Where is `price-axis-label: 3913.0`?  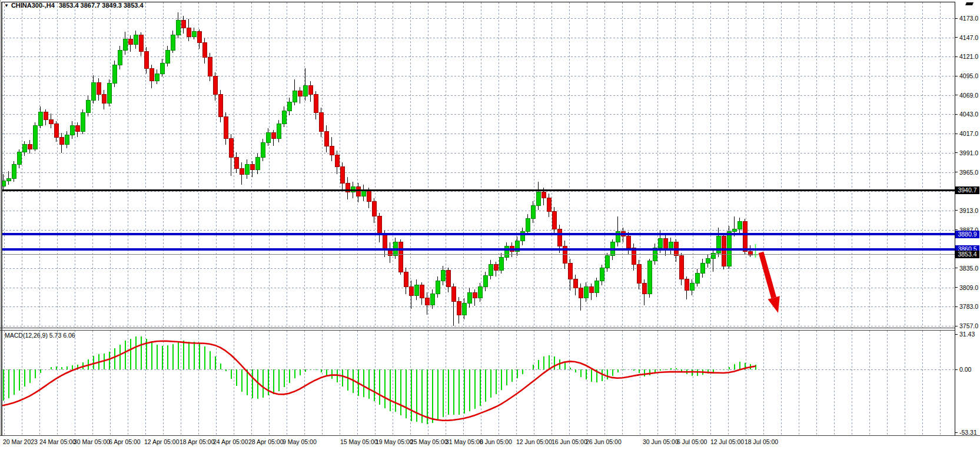
price-axis-label: 3913.0 is located at coordinates (969, 211).